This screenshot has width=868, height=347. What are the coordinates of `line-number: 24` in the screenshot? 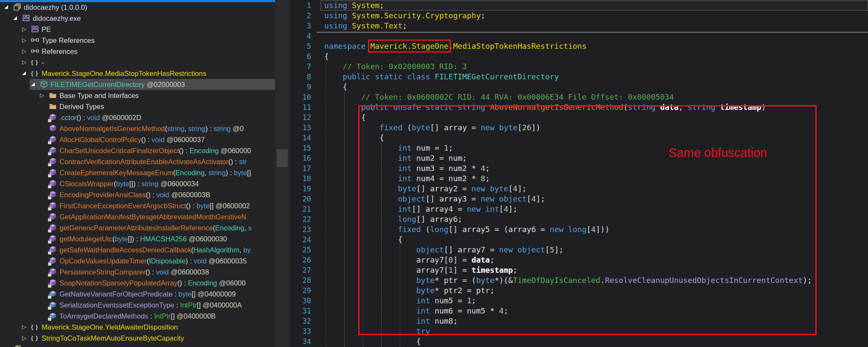 It's located at (301, 240).